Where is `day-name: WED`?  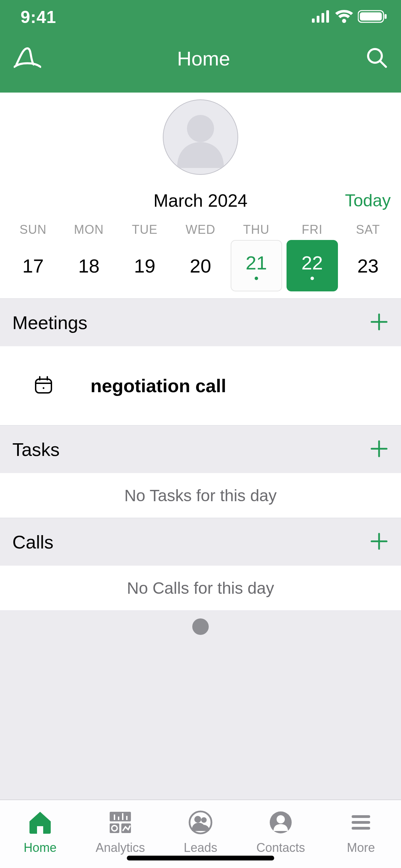 day-name: WED is located at coordinates (201, 230).